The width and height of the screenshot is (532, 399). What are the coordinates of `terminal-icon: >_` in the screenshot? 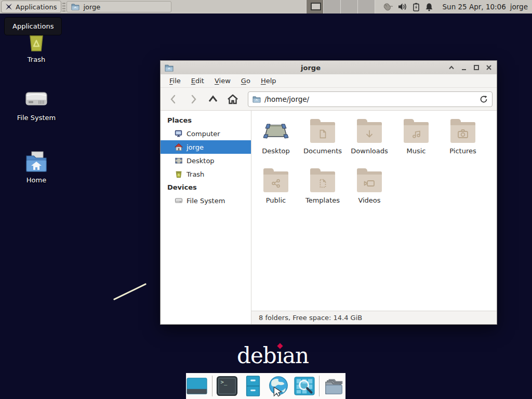 It's located at (227, 386).